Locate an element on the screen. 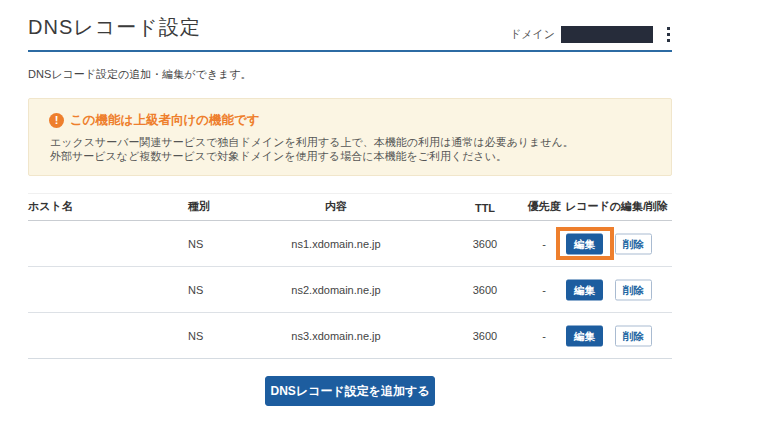 The height and width of the screenshot is (425, 780). add-dns-record-button: DNSレコード設定を追加する is located at coordinates (350, 391).